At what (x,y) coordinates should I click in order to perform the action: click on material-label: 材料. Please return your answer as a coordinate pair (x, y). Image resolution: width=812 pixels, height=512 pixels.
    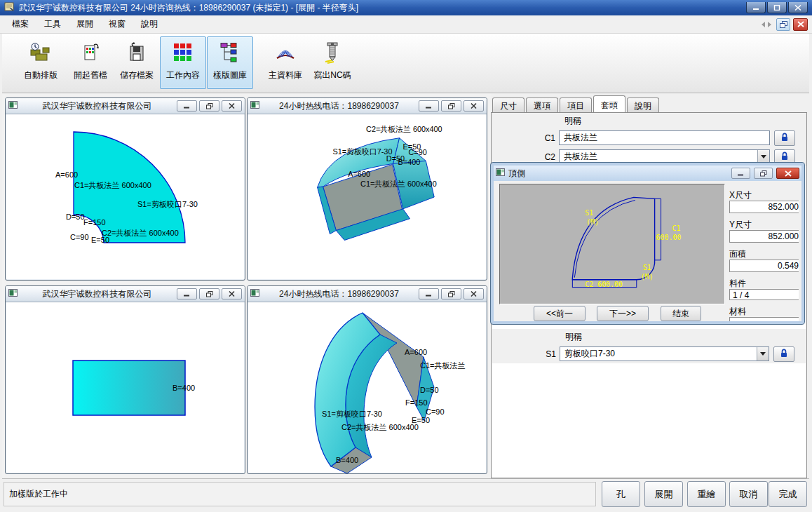
    Looking at the image, I should click on (764, 311).